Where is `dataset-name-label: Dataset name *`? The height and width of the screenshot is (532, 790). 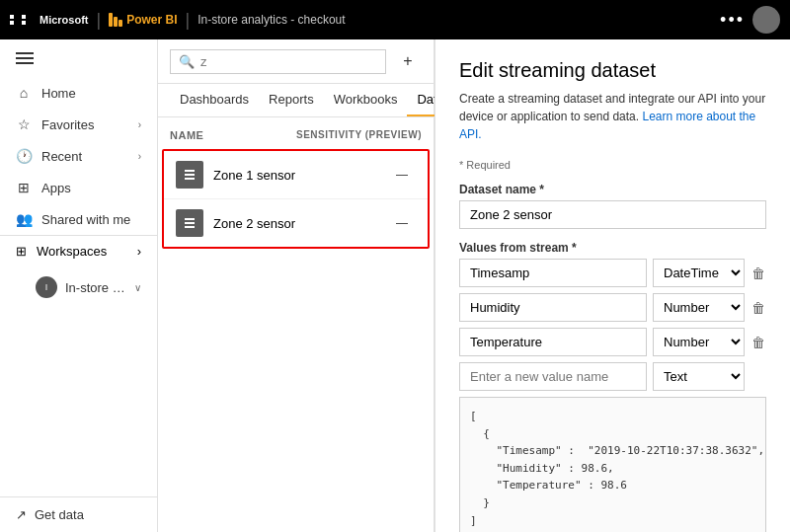 dataset-name-label: Dataset name * is located at coordinates (612, 190).